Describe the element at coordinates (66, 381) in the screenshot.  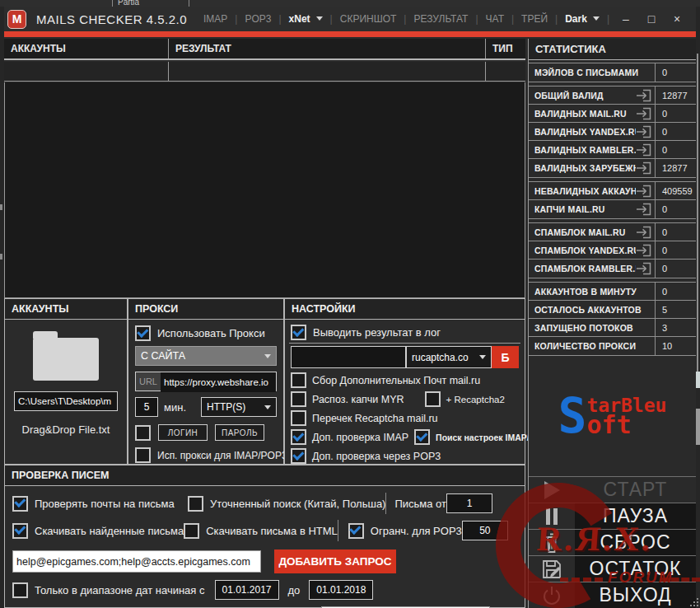
I see `accounts-panel: АККАУНТЫ Drag&Drop File.txt` at that location.